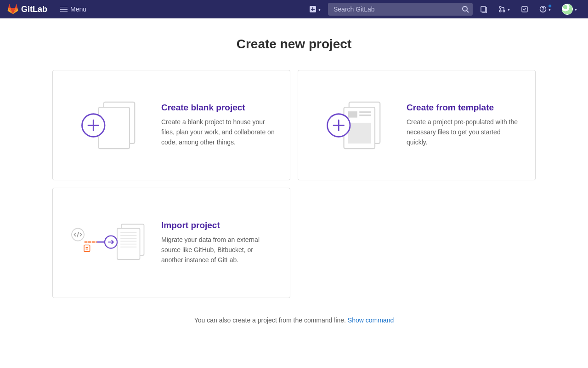 The height and width of the screenshot is (368, 588). What do you see at coordinates (545, 9) in the screenshot?
I see `help-dropdown: ▾` at bounding box center [545, 9].